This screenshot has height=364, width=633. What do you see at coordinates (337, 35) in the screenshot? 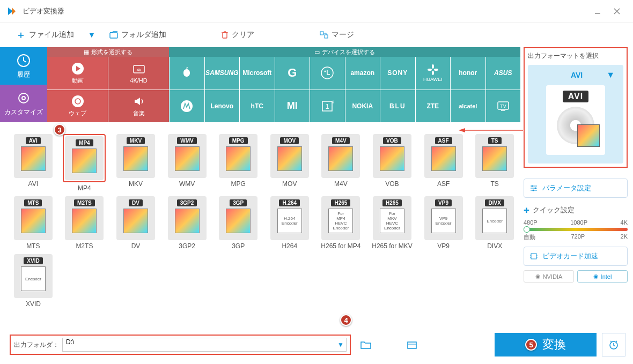
I see `merge-button: マージ` at bounding box center [337, 35].